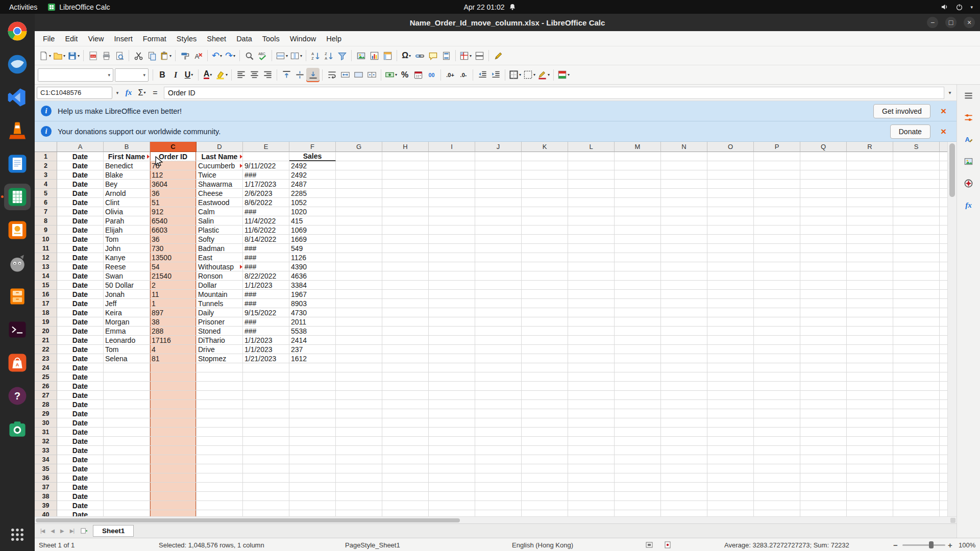 The height and width of the screenshot is (551, 980). Describe the element at coordinates (452, 294) in the screenshot. I see `cell-I16` at that location.